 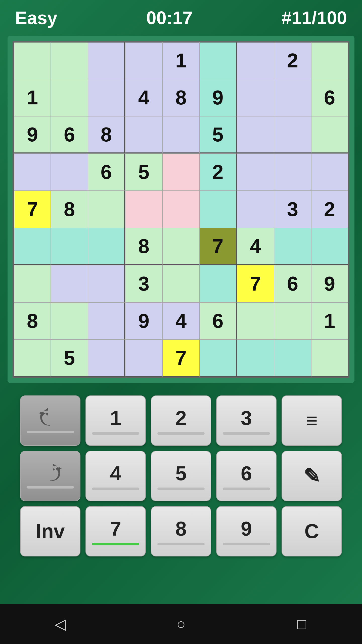 I want to click on cell-r2-c8, so click(x=330, y=135).